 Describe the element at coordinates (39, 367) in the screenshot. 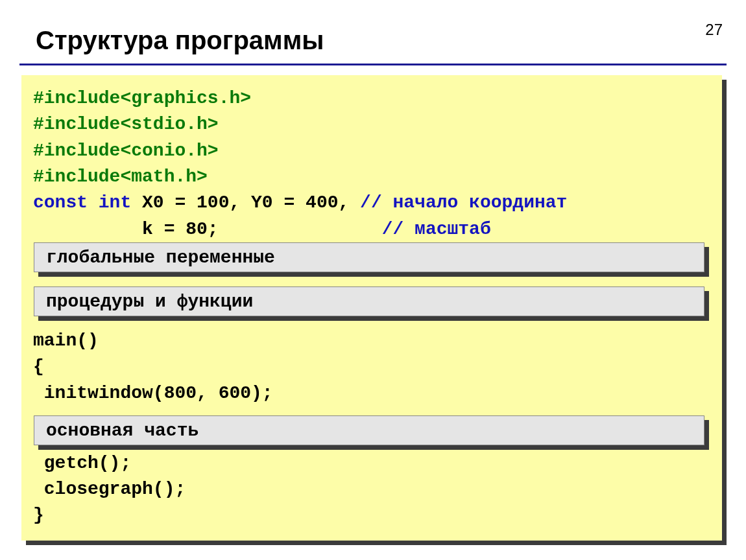

I see `brace-open: {` at that location.